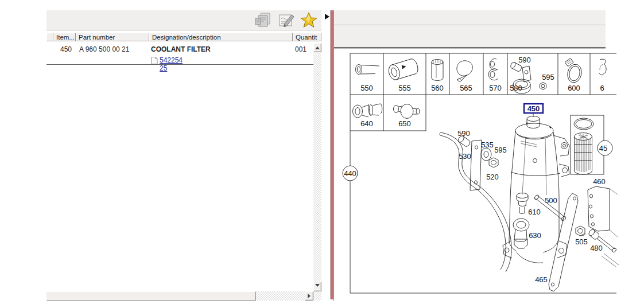  Describe the element at coordinates (317, 167) in the screenshot. I see `vertical-scroll-track` at that location.